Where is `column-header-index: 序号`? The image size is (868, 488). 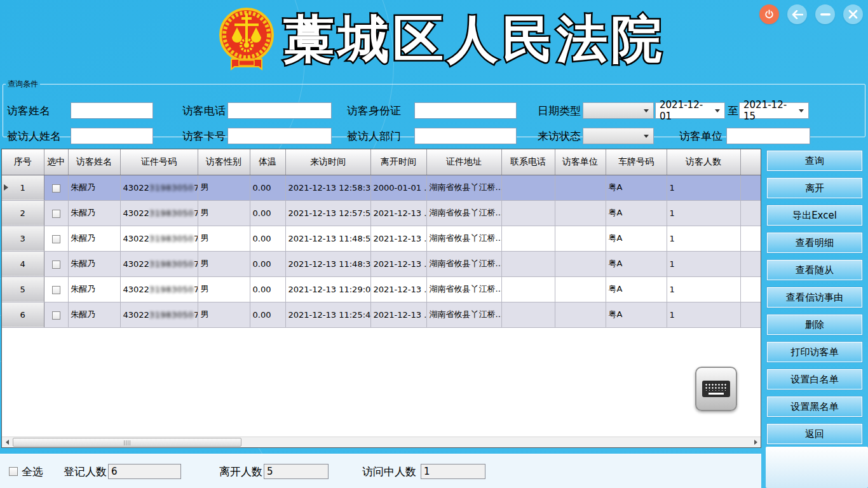
column-header-index: 序号 is located at coordinates (23, 162).